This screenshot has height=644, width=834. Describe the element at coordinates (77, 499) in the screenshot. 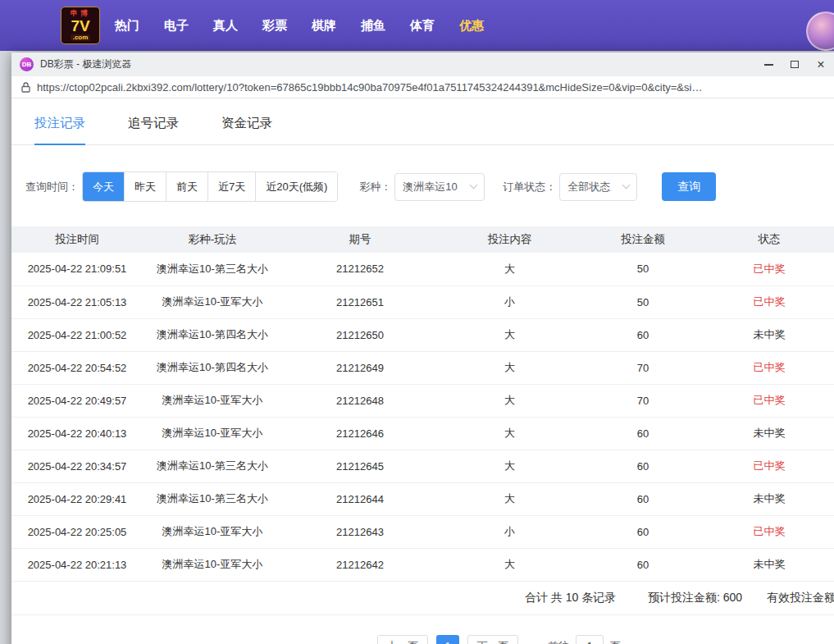

I see `cell-time: 2025-04-22 20:29:41` at that location.